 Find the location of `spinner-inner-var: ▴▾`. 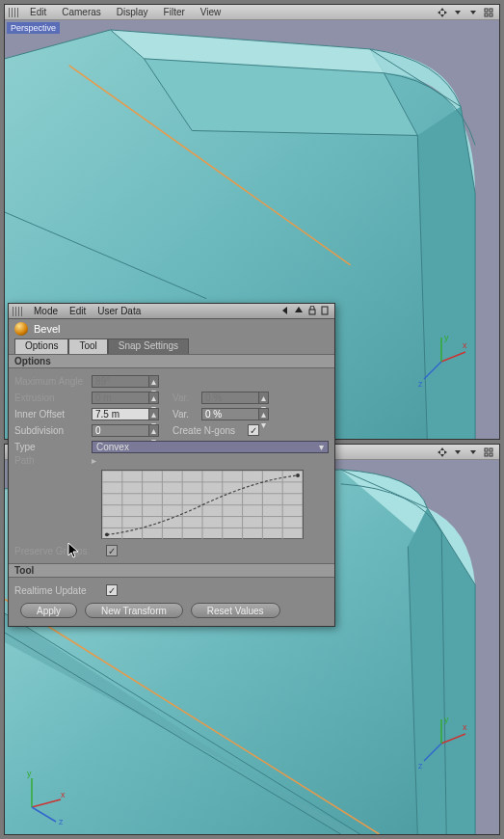

spinner-inner-var: ▴▾ is located at coordinates (264, 415).